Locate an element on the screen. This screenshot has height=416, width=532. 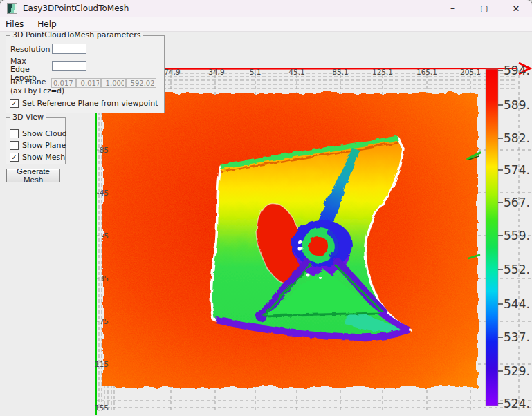
svg-text: 582. is located at coordinates (517, 138).